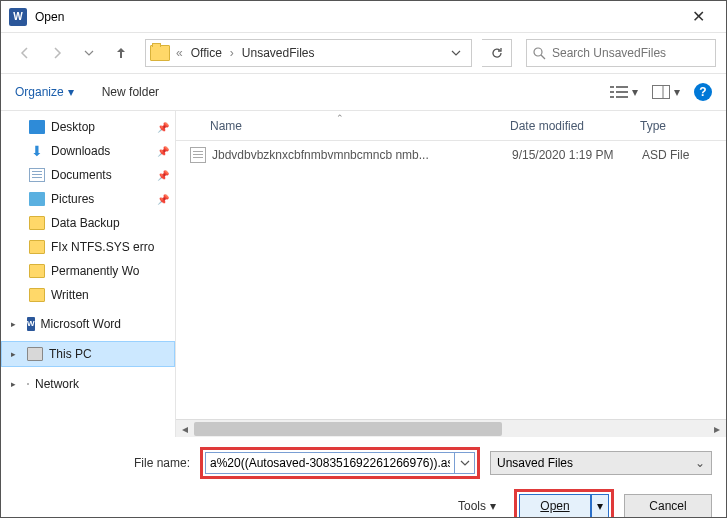 Image resolution: width=727 pixels, height=518 pixels. I want to click on scroll-left-button: ◂, so click(185, 429).